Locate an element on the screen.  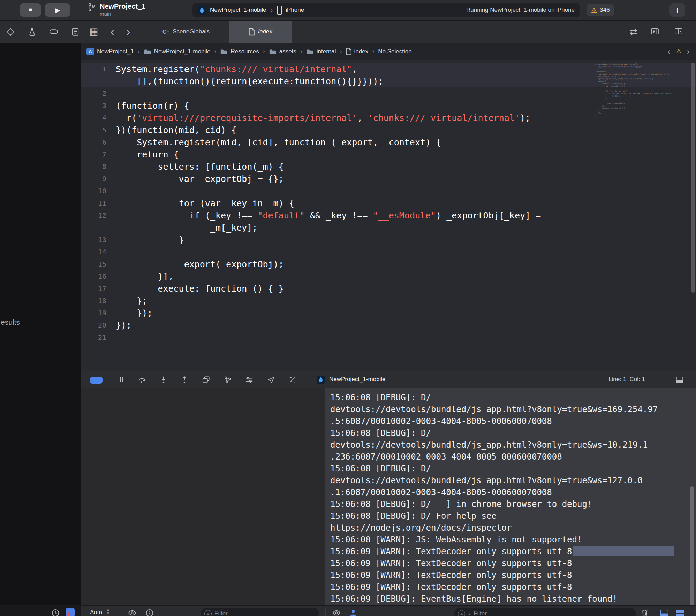
back-icon: ‹ is located at coordinates (112, 31).